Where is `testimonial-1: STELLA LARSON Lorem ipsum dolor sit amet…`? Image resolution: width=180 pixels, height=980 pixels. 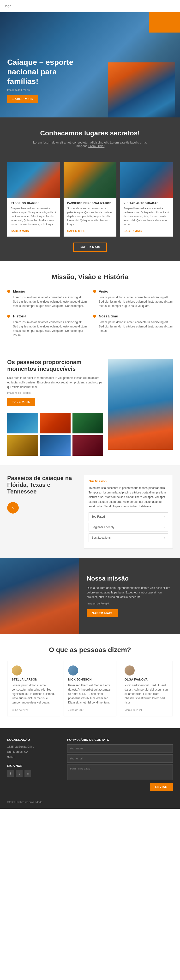
testimonial-1: STELLA LARSON Lorem ipsum dolor sit amet… is located at coordinates (34, 689).